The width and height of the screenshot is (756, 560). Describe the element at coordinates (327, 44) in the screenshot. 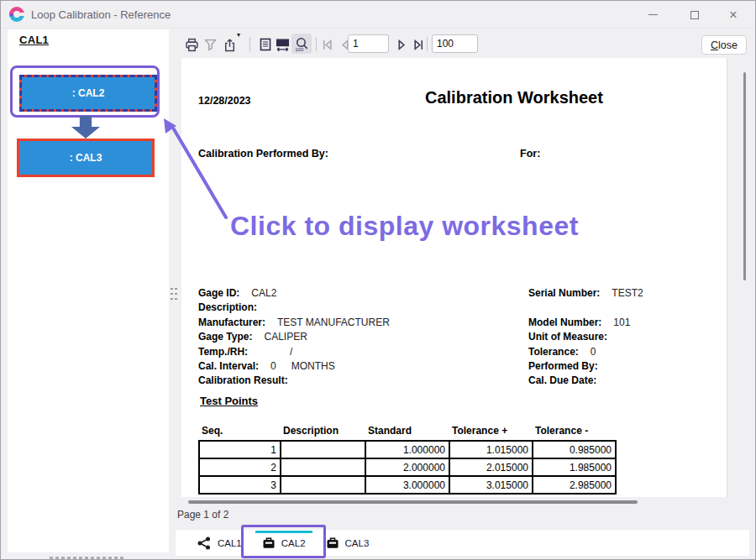

I see `first-page-button` at that location.